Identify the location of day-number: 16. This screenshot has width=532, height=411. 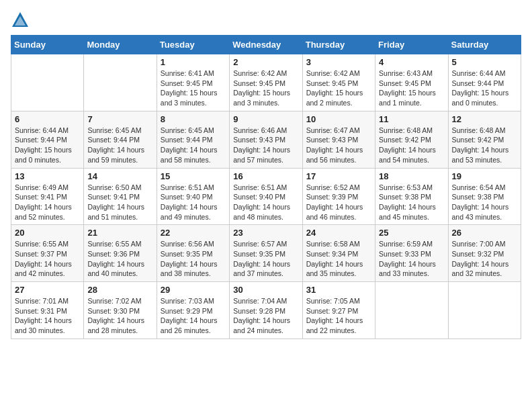
(266, 176).